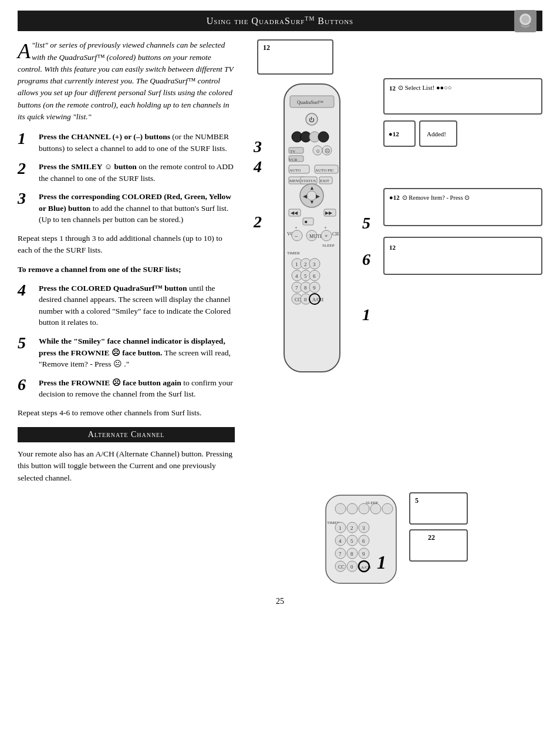 The image size is (560, 729). Describe the element at coordinates (126, 208) in the screenshot. I see `step-3: 3 Press the corresponding COLORED (Red, …` at that location.